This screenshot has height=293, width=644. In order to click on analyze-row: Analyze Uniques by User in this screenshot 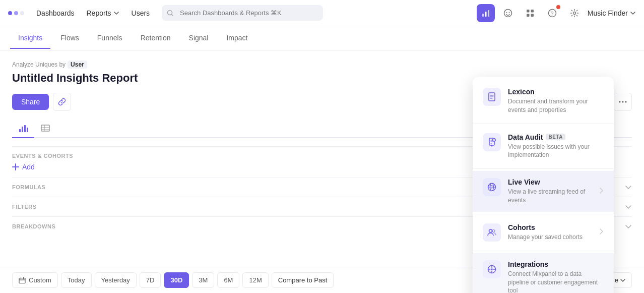, I will do `click(322, 65)`.